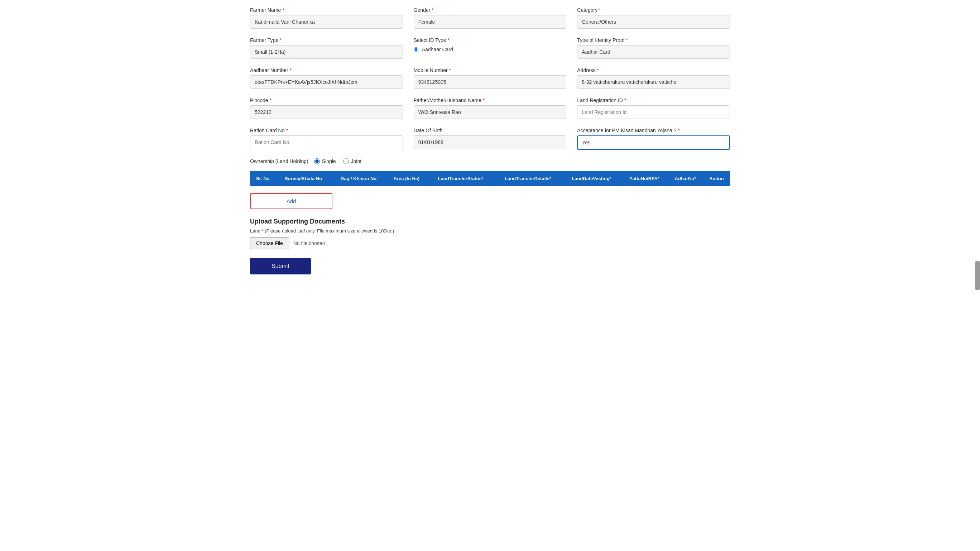 The image size is (980, 551). What do you see at coordinates (263, 179) in the screenshot?
I see `col-sr-no: Sr. No` at bounding box center [263, 179].